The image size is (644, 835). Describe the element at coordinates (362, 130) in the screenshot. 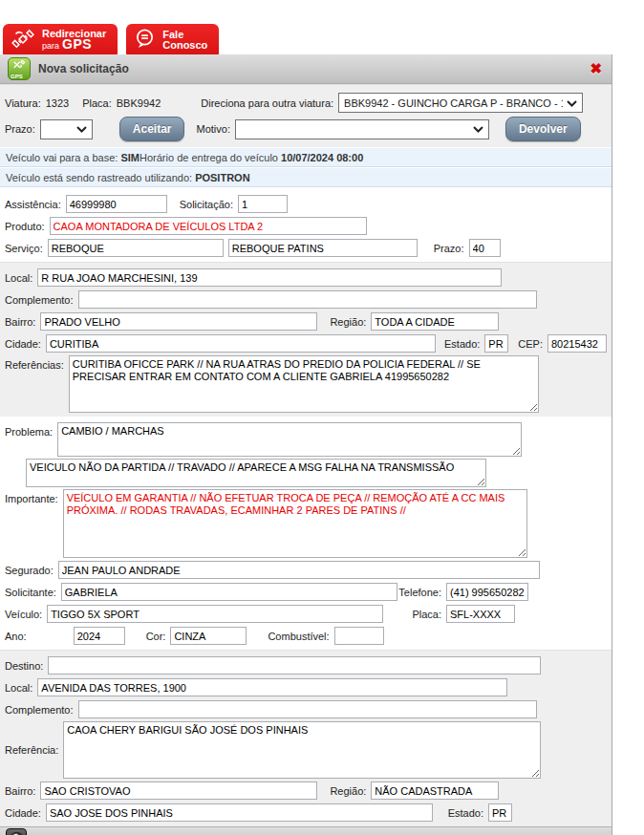

I see `motivo-select` at that location.